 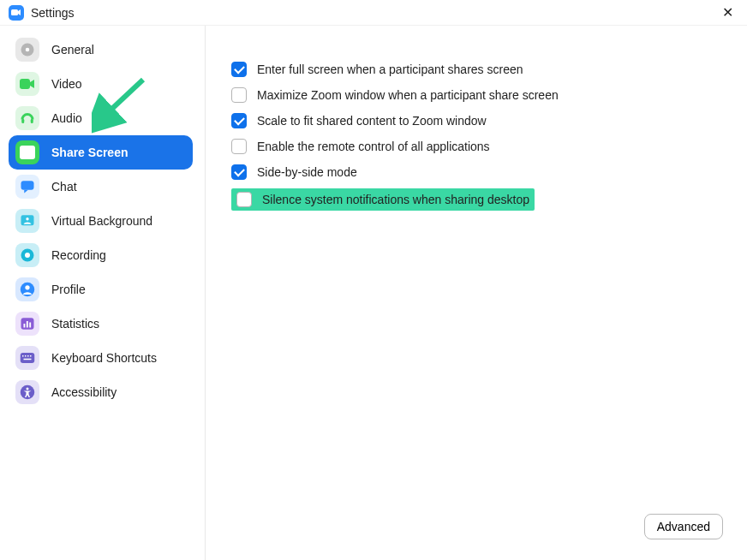 What do you see at coordinates (101, 118) in the screenshot?
I see `sidebar-item-audio: Audio` at bounding box center [101, 118].